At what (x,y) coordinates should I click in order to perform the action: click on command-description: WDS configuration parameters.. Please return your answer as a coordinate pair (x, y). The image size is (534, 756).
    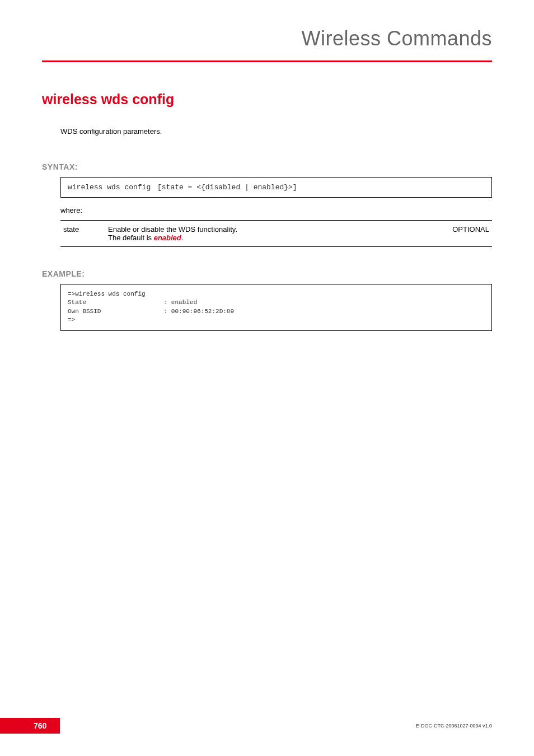
    Looking at the image, I should click on (277, 131).